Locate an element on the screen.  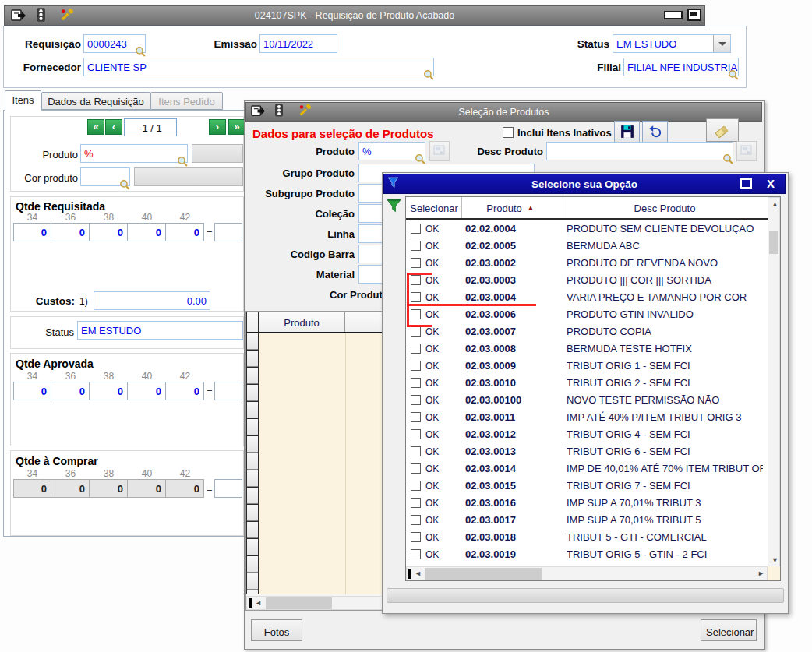
save-button is located at coordinates (627, 132).